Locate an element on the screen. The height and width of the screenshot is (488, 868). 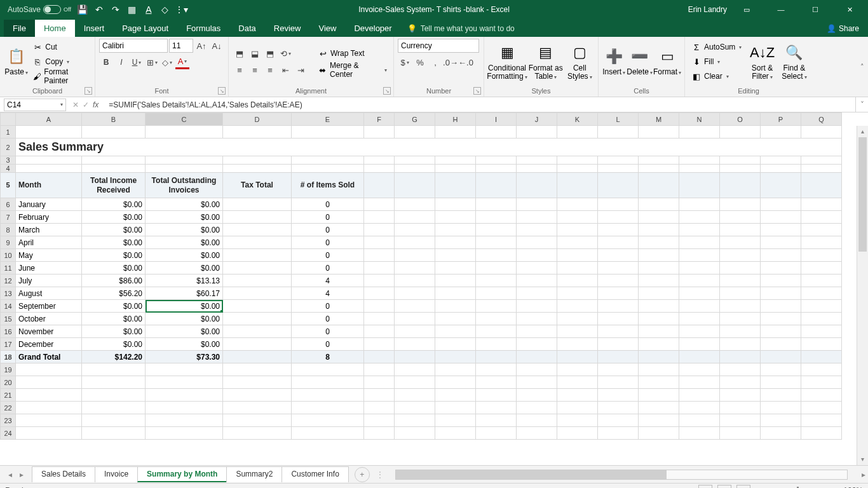
zoom-level: 100% is located at coordinates (853, 487).